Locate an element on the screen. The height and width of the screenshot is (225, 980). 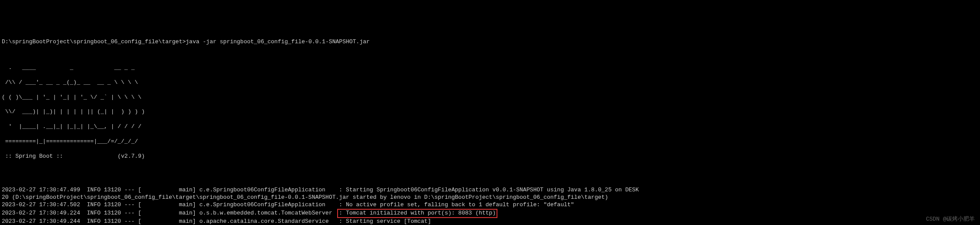
log-line: 2023-02-27 17:30:49.224 INFO 13120 --- [… is located at coordinates (490, 213).